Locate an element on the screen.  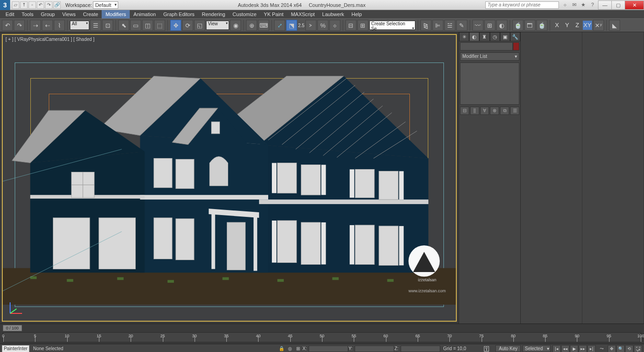
qat-save-icon: ▫ is located at coordinates (32, 5).